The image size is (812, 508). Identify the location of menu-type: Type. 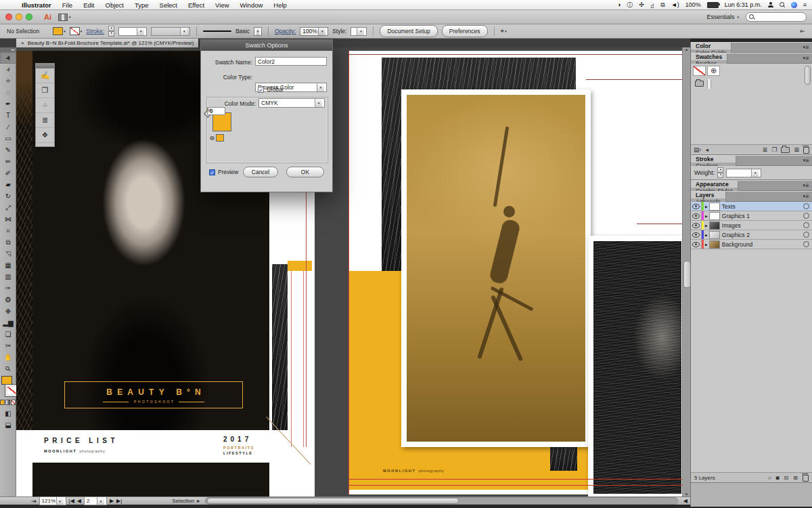
(142, 5).